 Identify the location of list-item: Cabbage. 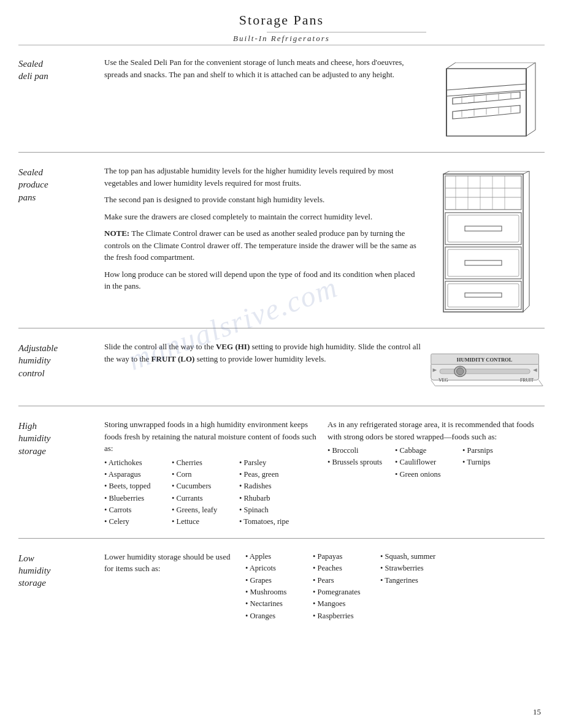
(426, 451).